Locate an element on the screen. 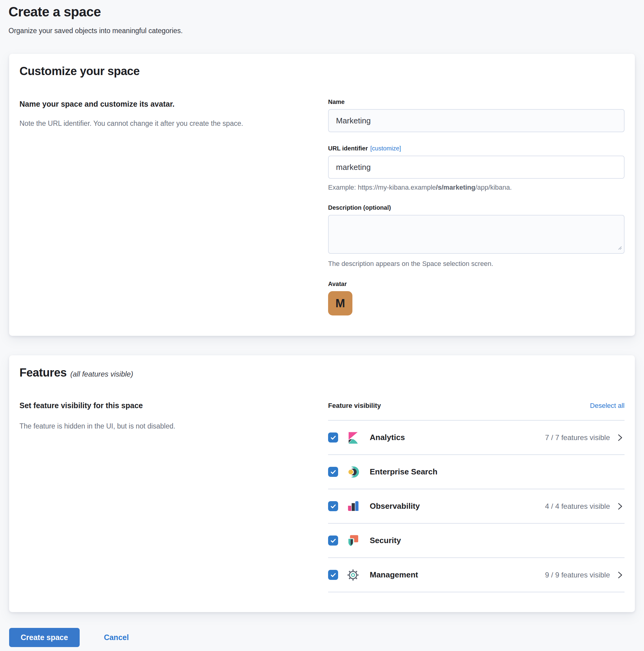  features-description-column: Set feature visibility for this space Th… is located at coordinates (167, 496).